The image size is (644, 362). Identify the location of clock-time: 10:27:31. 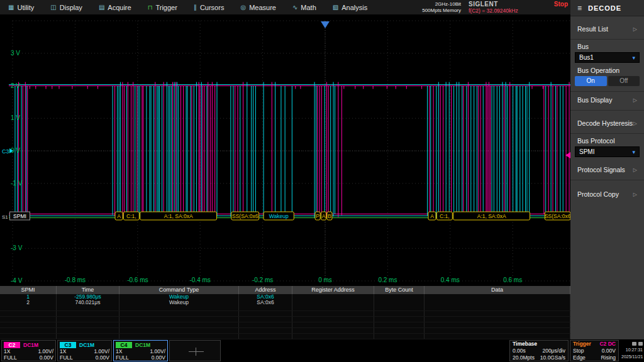
(632, 349).